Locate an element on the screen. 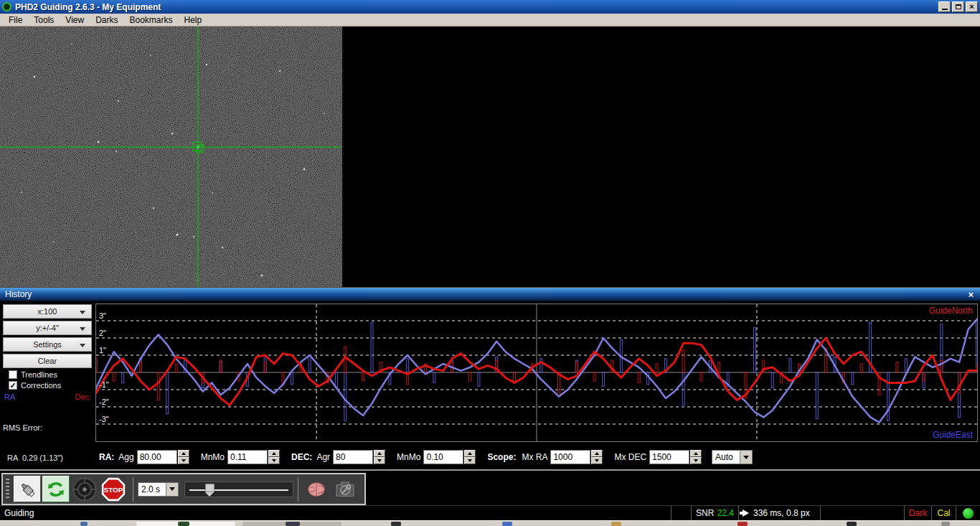  connect-equipment-button is located at coordinates (27, 489).